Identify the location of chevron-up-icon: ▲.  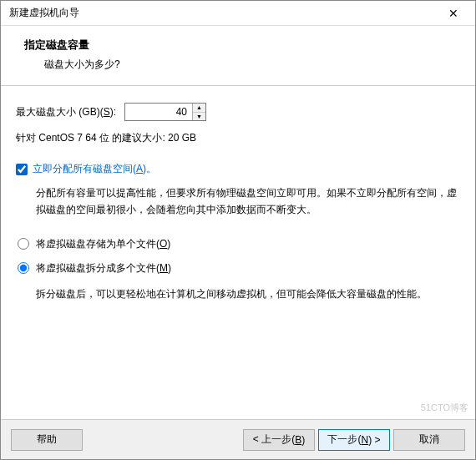
(199, 107).